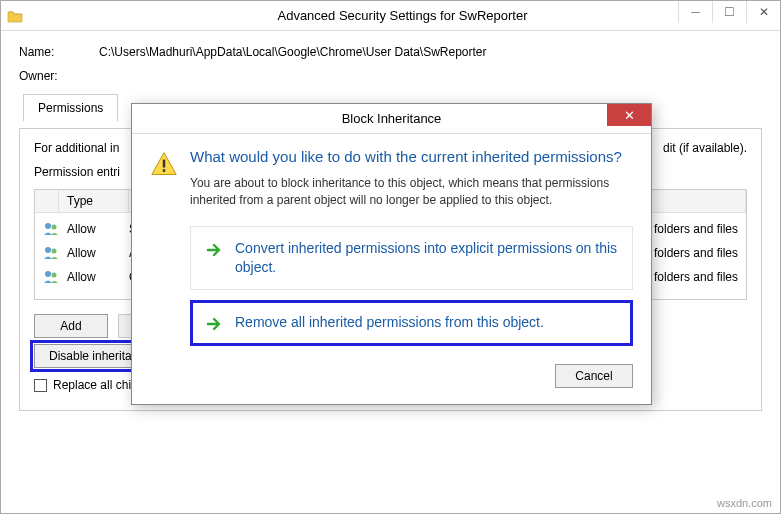  I want to click on option-remove-text: Remove all inherited permissions from th…, so click(390, 322).